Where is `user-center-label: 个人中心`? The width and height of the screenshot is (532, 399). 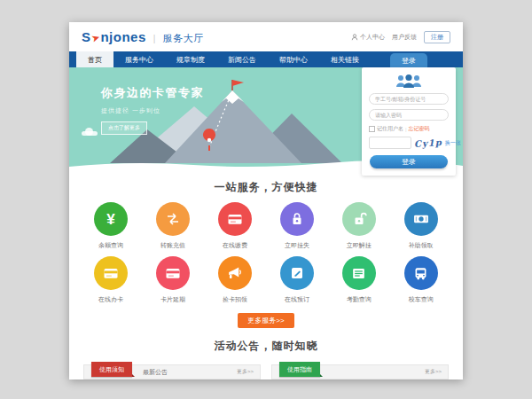
user-center-label: 个人中心 is located at coordinates (372, 37).